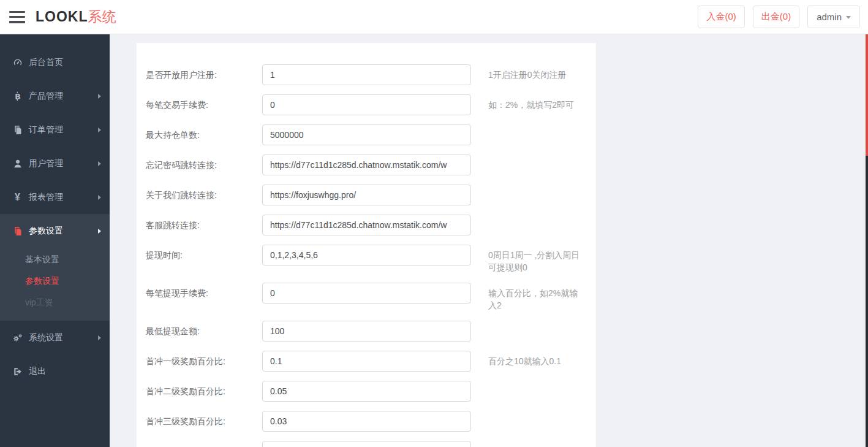  Describe the element at coordinates (366, 361) in the screenshot. I see `input-first-deposit-level1-reward` at that location.